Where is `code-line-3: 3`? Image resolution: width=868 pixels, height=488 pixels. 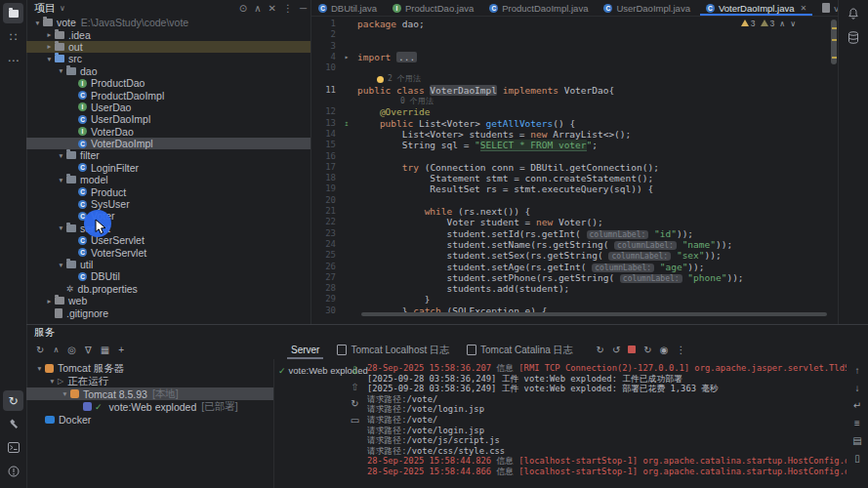
code-line-3: 3 is located at coordinates (574, 47).